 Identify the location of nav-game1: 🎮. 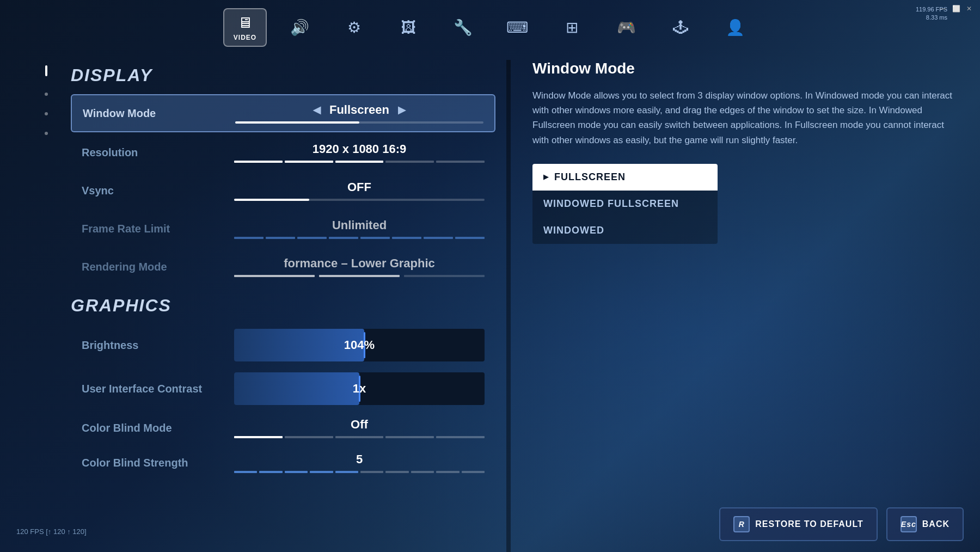
(626, 27).